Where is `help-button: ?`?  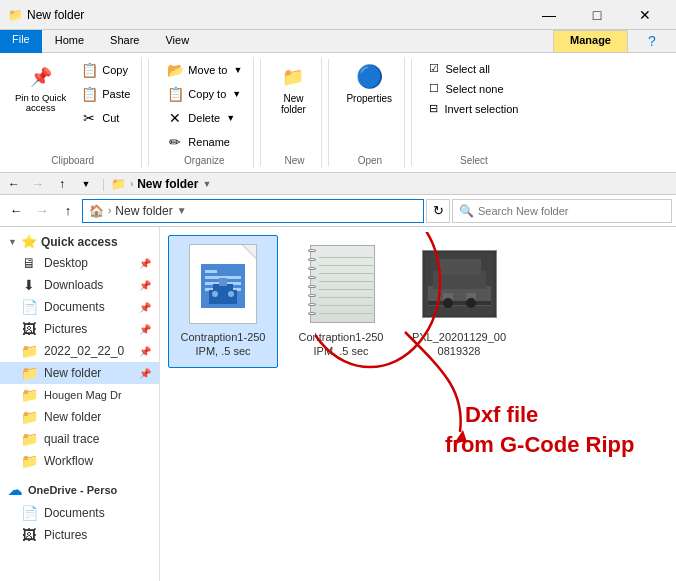 help-button: ? is located at coordinates (652, 41).